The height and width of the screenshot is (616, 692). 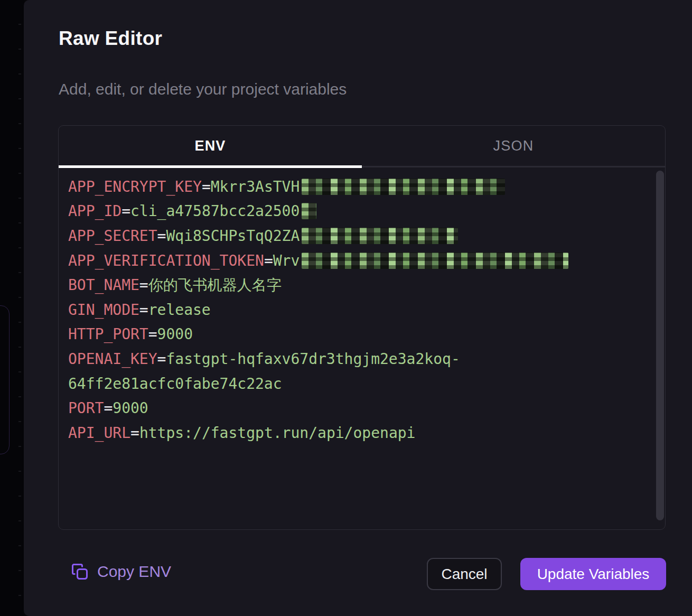 What do you see at coordinates (361, 433) in the screenshot?
I see `env-line: API_URL=https://fastgpt.run/api/openapi` at bounding box center [361, 433].